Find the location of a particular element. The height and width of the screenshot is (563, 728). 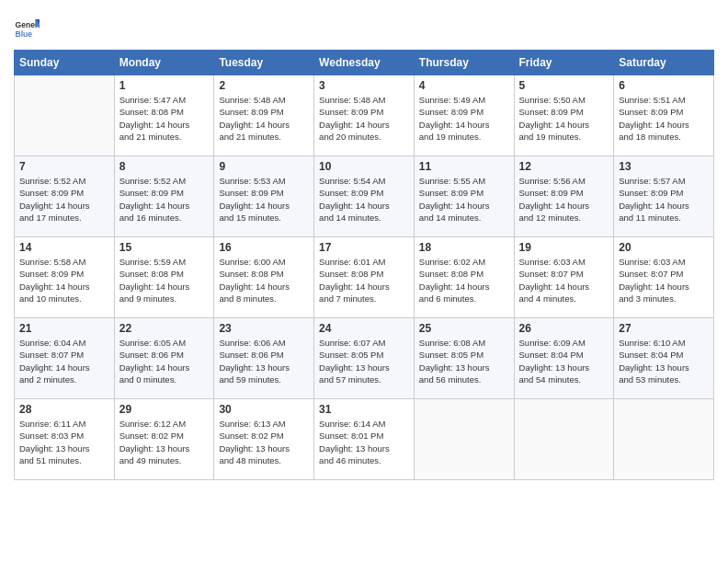

day-number: 16 is located at coordinates (264, 247).